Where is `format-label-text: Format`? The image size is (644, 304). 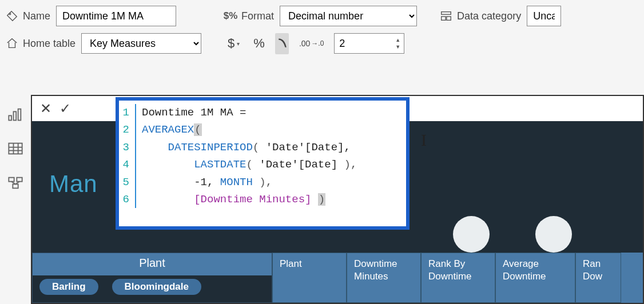 format-label-text: Format is located at coordinates (257, 16).